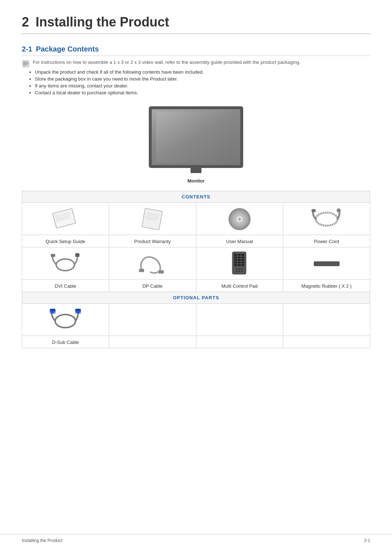 The height and width of the screenshot is (554, 392). I want to click on dp-cable-label-cell: DP Cable, so click(152, 286).